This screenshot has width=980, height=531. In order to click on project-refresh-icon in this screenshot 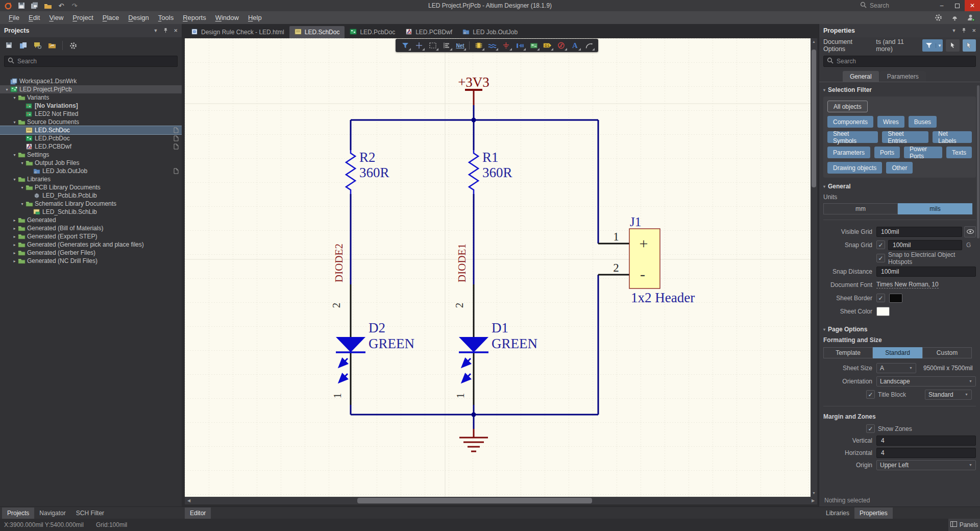, I will do `click(52, 45)`.